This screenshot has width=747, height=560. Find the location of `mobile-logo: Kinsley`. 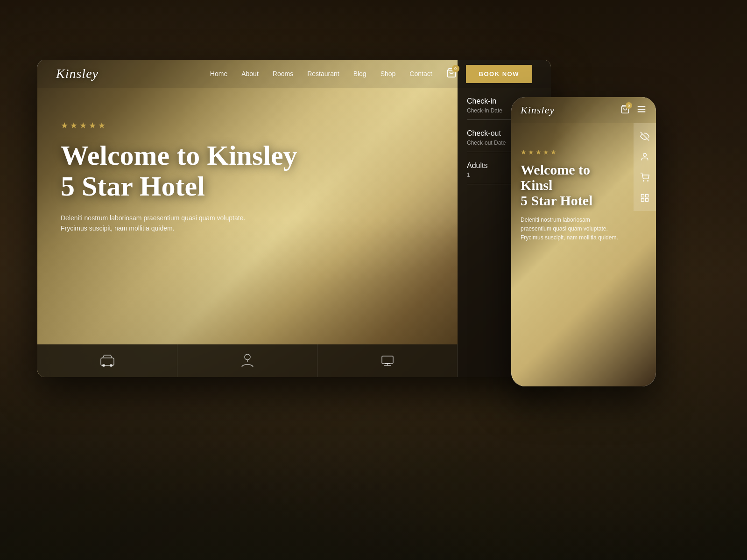

mobile-logo: Kinsley is located at coordinates (538, 110).